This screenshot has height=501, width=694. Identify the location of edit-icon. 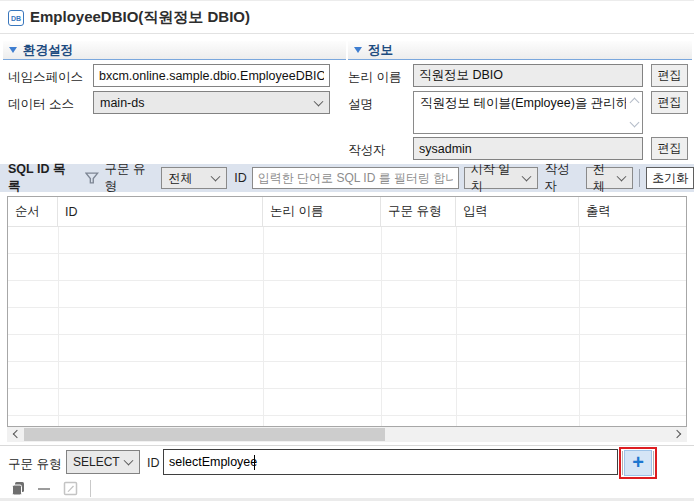
(70, 489).